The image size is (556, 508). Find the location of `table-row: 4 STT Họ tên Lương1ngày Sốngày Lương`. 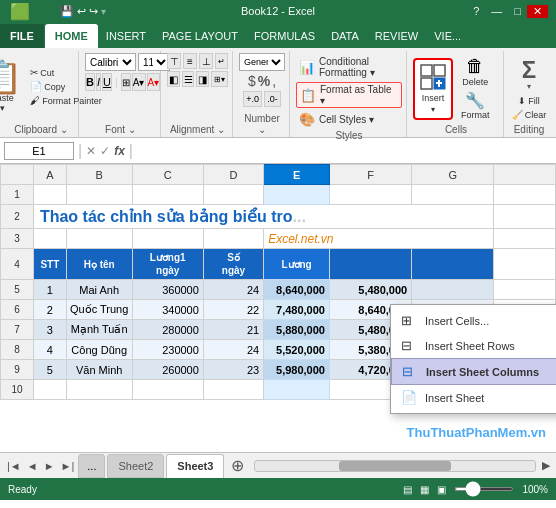

table-row: 4 STT Họ tên Lương1ngày Sốngày Lương is located at coordinates (278, 264).